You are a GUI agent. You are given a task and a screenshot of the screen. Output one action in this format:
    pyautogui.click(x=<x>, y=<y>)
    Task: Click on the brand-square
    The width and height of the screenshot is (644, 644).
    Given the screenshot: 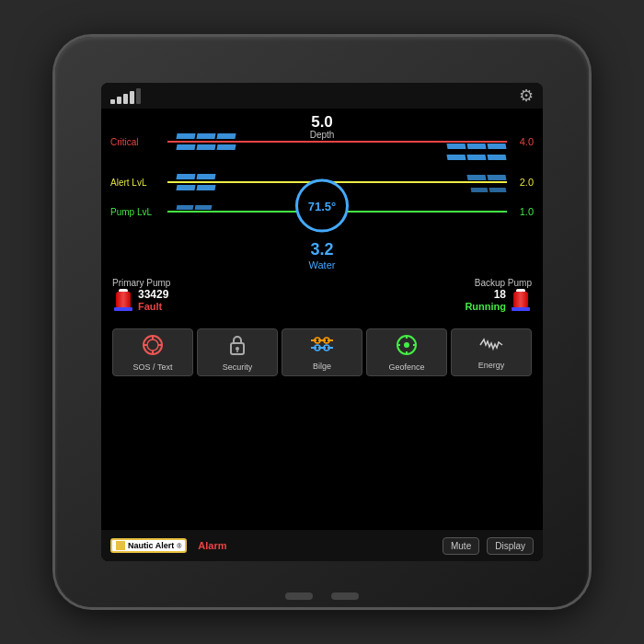 What is the action you would take?
    pyautogui.click(x=121, y=546)
    